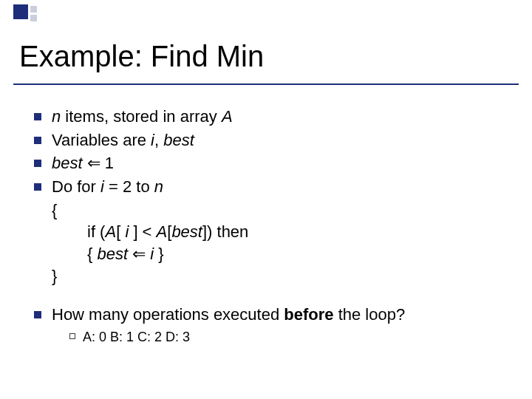 The width and height of the screenshot is (532, 399). Describe the element at coordinates (276, 117) in the screenshot. I see `bullet-item-1: n items, stored in array A` at that location.